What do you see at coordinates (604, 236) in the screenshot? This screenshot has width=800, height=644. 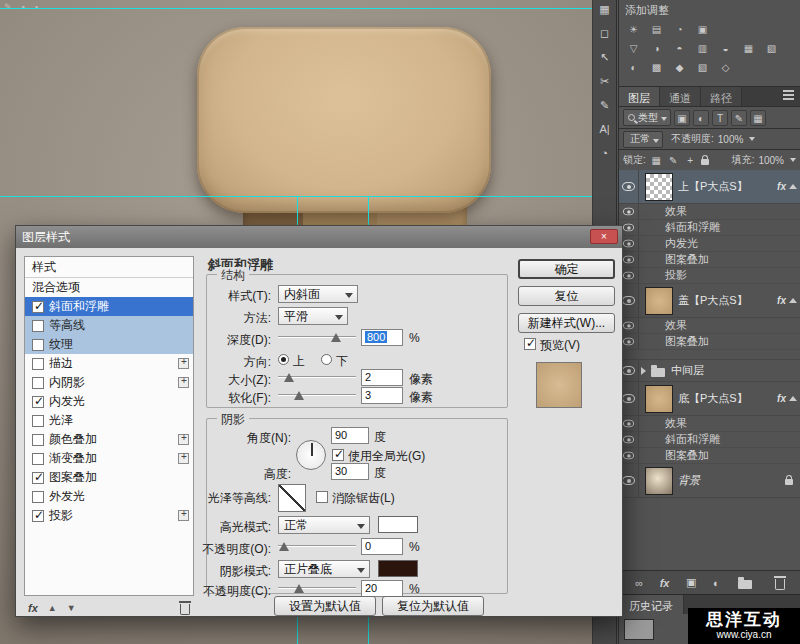 I see `close-icon: ×` at bounding box center [604, 236].